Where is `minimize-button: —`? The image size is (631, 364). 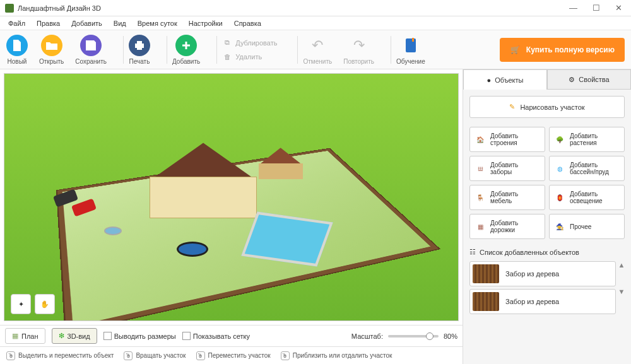
minimize-button: — is located at coordinates (573, 8).